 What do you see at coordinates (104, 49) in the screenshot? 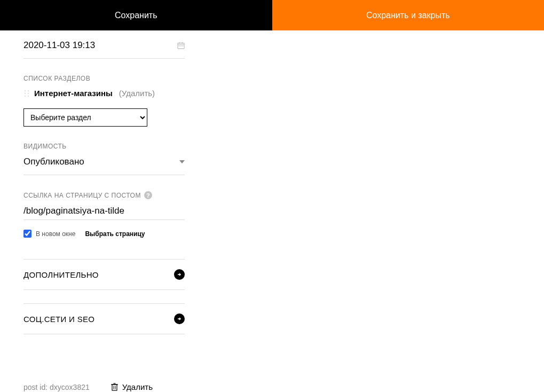
I see `date-field: 2020-11-03 19:13` at bounding box center [104, 49].